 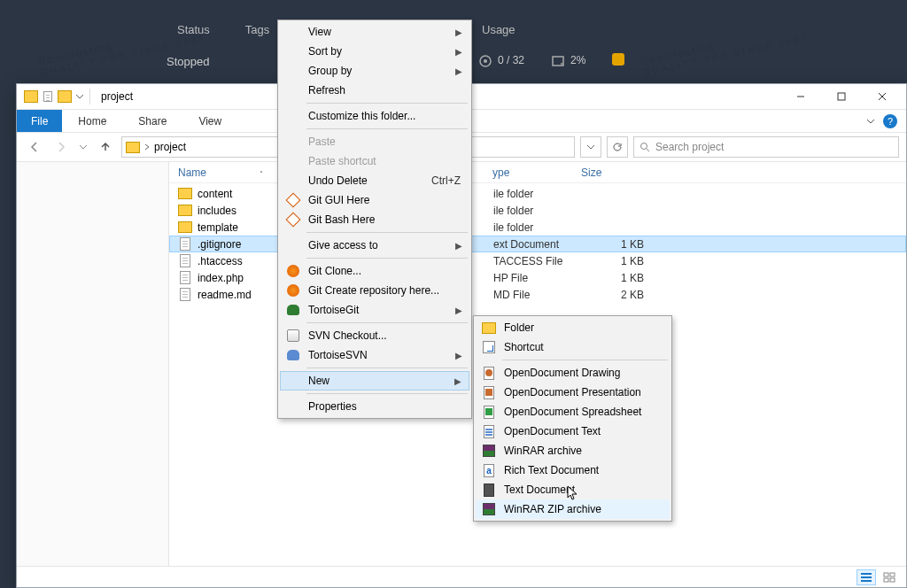 I want to click on up-button, so click(x=105, y=147).